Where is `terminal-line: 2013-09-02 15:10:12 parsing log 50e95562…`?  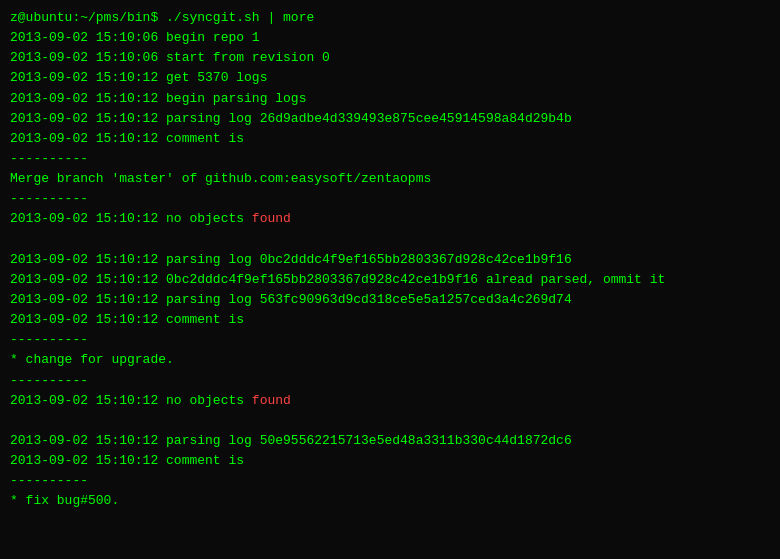 terminal-line: 2013-09-02 15:10:12 parsing log 50e95562… is located at coordinates (390, 441).